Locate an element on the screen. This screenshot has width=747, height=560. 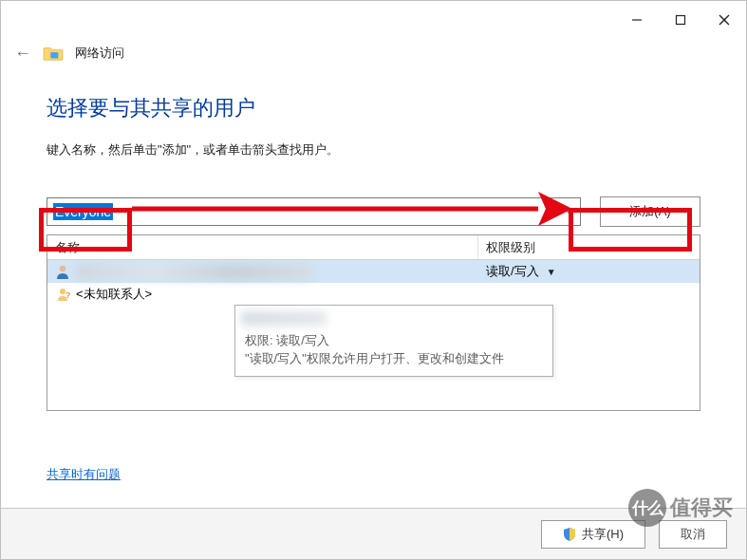
tooltip-perm-value: 读取/写入 is located at coordinates (303, 340).